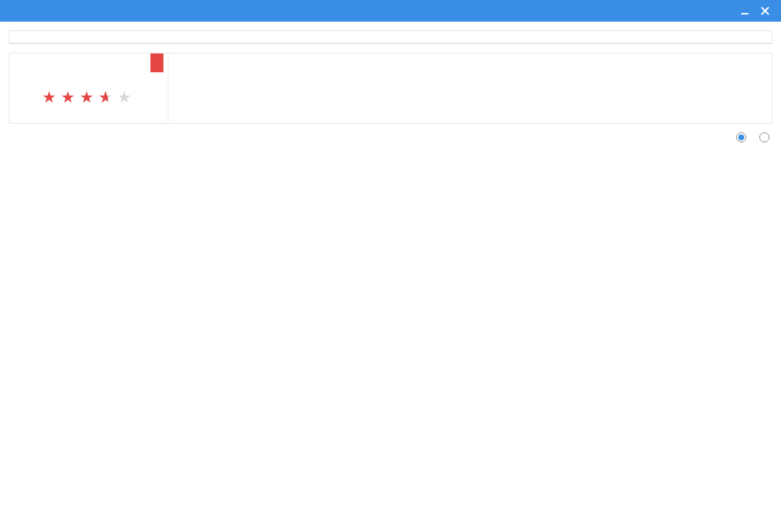  What do you see at coordinates (470, 117) in the screenshot?
I see `info-grid-last` at bounding box center [470, 117].